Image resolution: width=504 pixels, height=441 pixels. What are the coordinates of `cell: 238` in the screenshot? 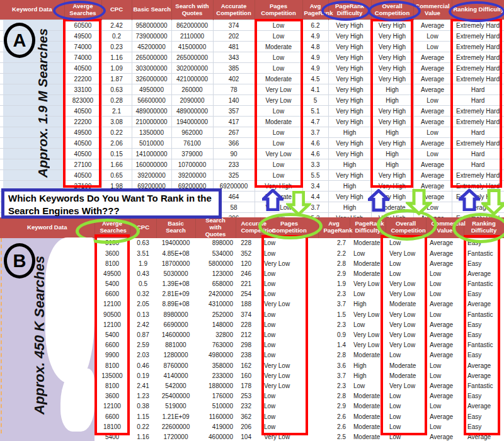 It's located at (248, 355).